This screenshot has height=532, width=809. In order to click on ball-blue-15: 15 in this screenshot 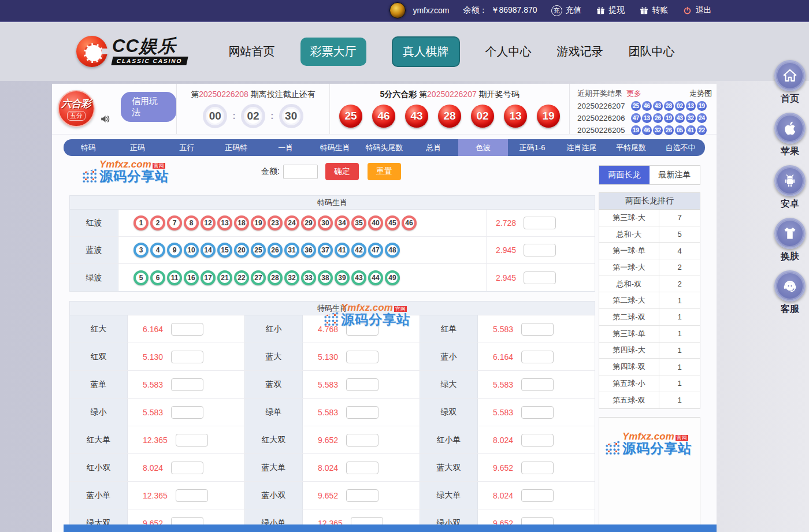, I will do `click(225, 250)`.